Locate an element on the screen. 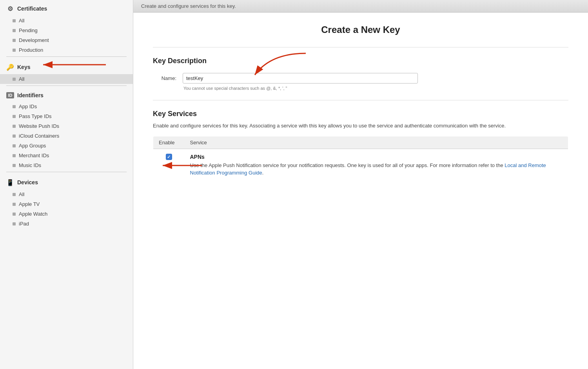 This screenshot has height=369, width=588. sidebar-item-certs-all: All is located at coordinates (67, 20).